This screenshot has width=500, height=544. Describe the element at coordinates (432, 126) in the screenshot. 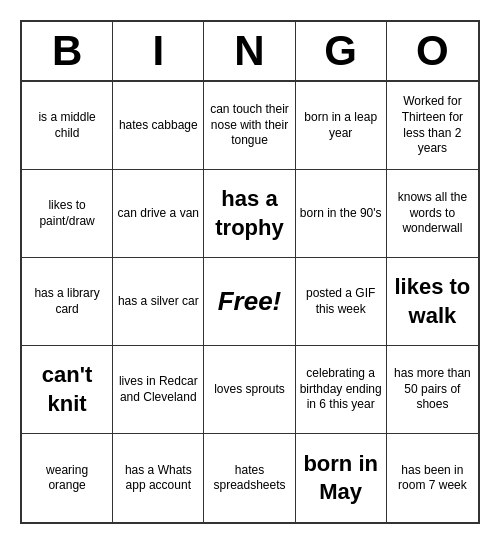

I see `bingo-cell-4: Worked for Thirteen for less than 2 year…` at that location.